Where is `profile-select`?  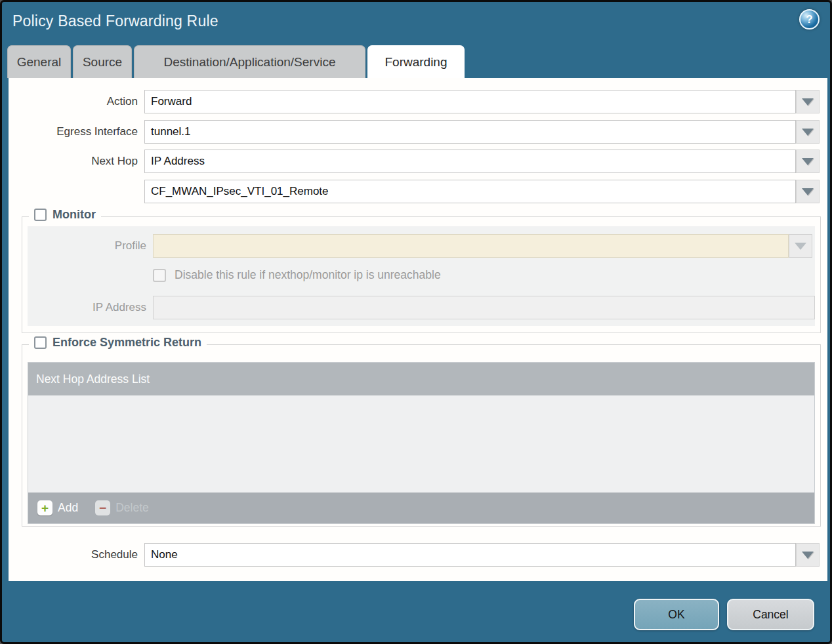 profile-select is located at coordinates (471, 246).